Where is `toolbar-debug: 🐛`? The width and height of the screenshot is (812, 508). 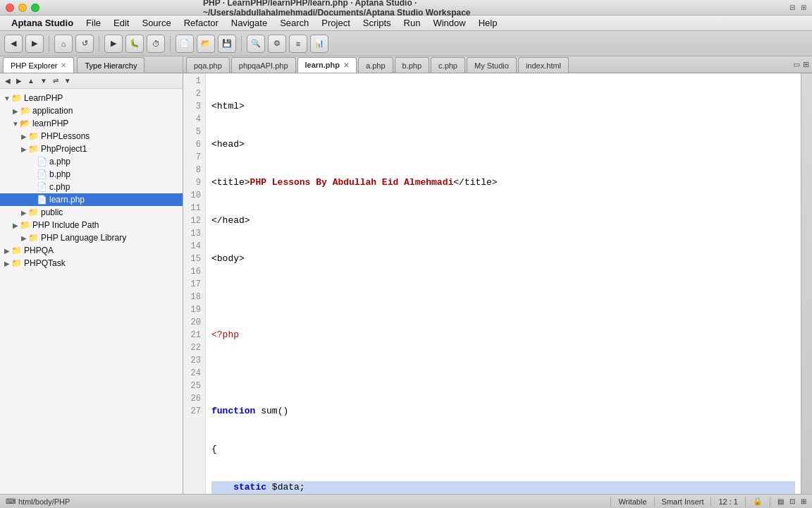
toolbar-debug: 🐛 is located at coordinates (135, 44).